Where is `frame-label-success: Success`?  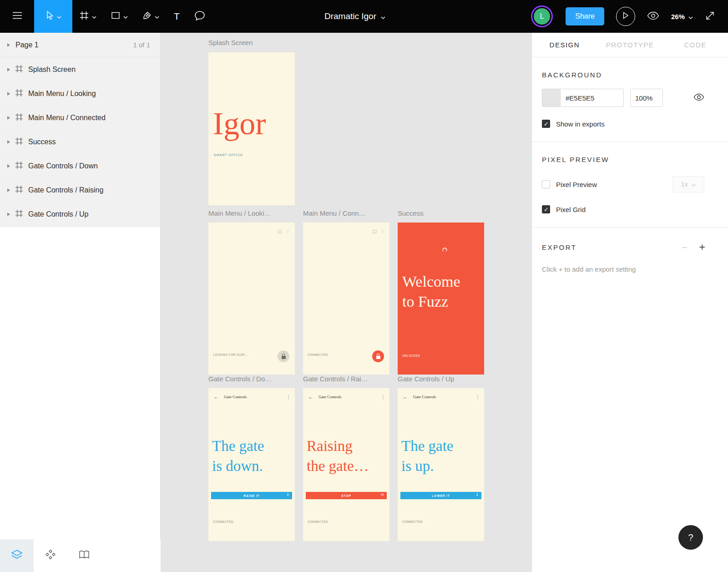
frame-label-success: Success is located at coordinates (410, 213).